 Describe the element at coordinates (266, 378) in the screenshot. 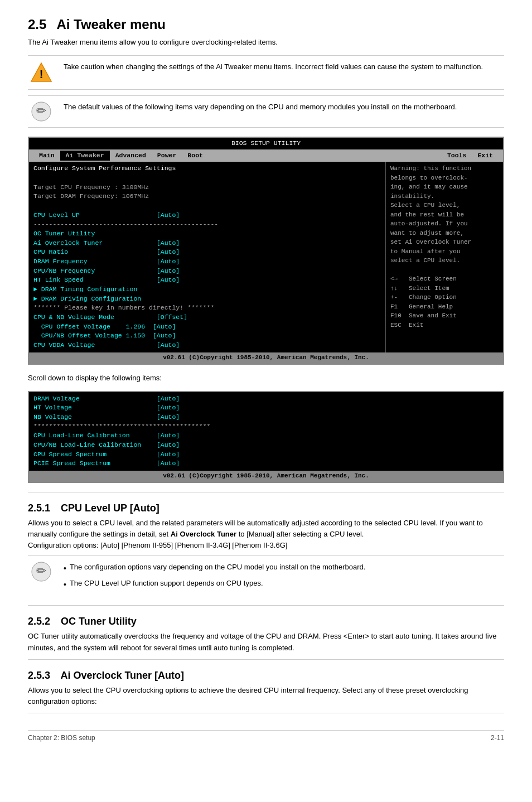

I see `scroll-text: Scroll down to display the following ite…` at that location.